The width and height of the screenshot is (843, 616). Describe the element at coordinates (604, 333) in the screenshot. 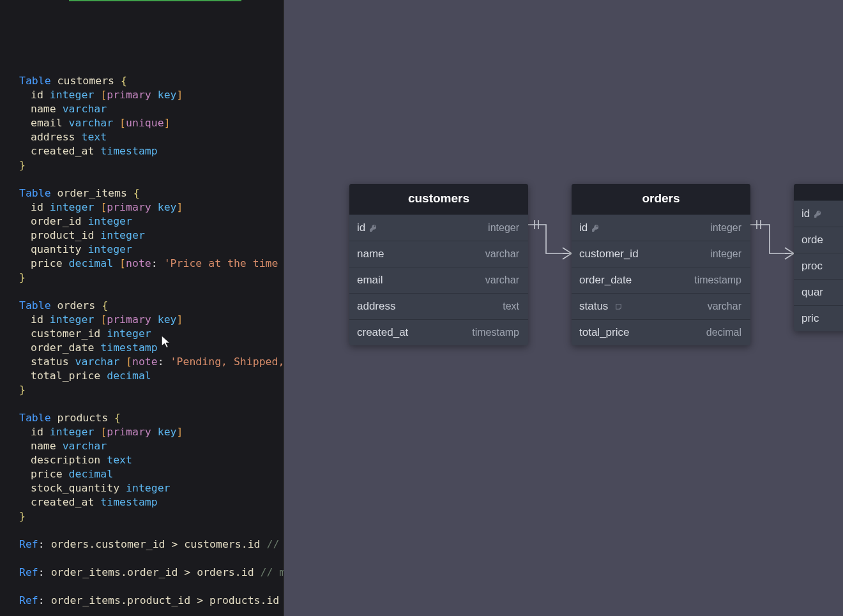

I see `column-name: total_price` at that location.